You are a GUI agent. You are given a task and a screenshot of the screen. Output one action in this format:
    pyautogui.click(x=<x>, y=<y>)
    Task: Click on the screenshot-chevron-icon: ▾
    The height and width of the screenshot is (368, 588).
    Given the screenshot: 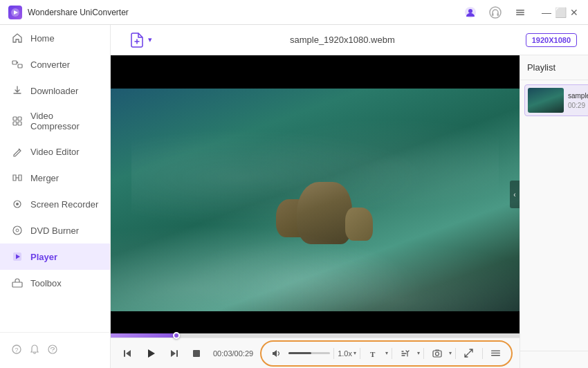 What is the action you would take?
    pyautogui.click(x=450, y=353)
    